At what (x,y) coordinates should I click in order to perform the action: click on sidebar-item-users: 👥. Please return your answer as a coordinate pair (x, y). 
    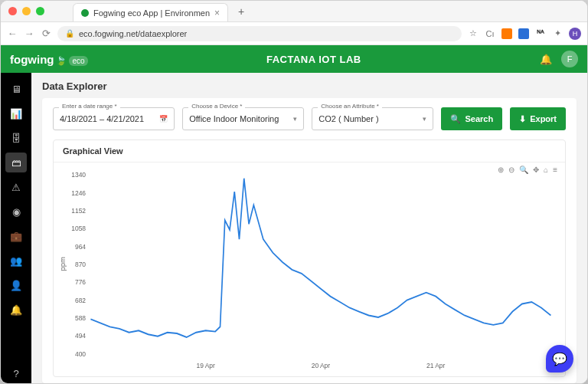
    Looking at the image, I should click on (16, 261).